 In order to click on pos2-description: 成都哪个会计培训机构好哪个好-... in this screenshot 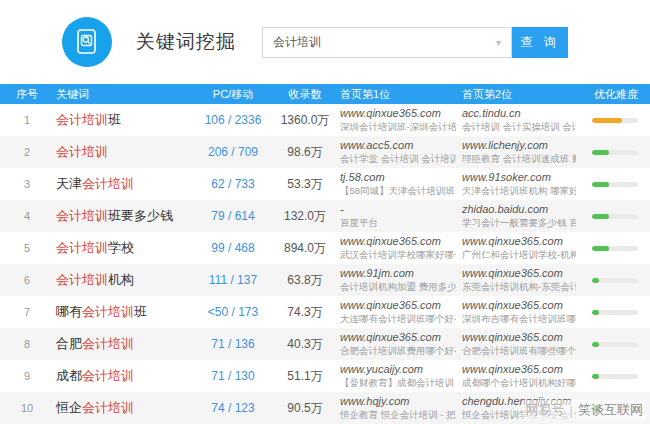, I will do `click(519, 383)`.